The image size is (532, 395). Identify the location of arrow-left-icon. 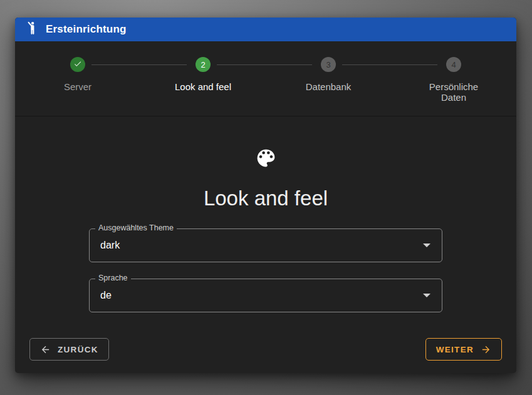
(45, 349).